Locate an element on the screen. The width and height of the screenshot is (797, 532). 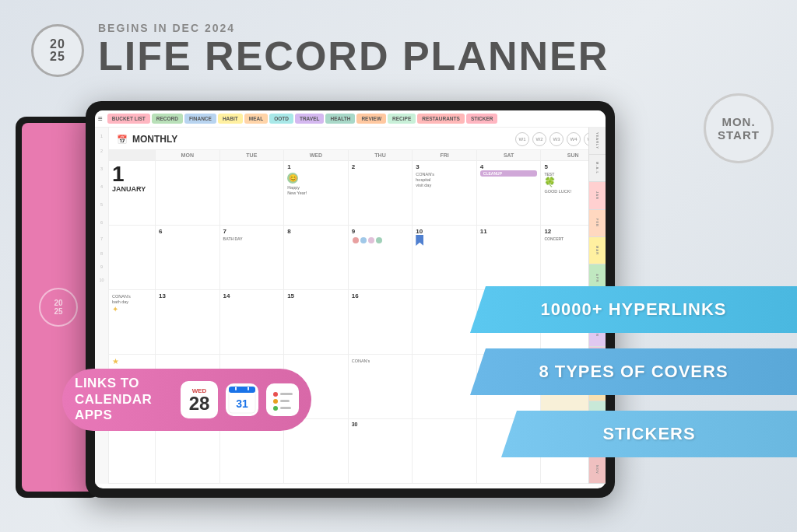
row-8: 8 is located at coordinates (101, 254).